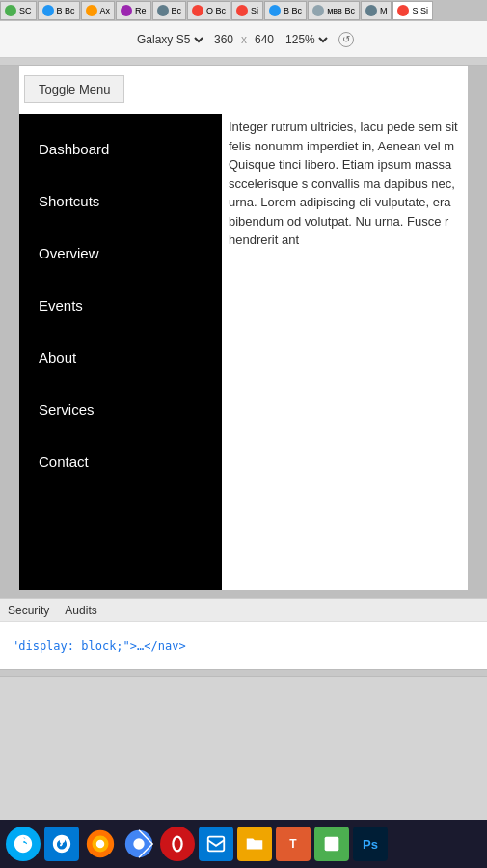 This screenshot has height=868, width=487. I want to click on device-selector: Galaxy S5, so click(170, 40).